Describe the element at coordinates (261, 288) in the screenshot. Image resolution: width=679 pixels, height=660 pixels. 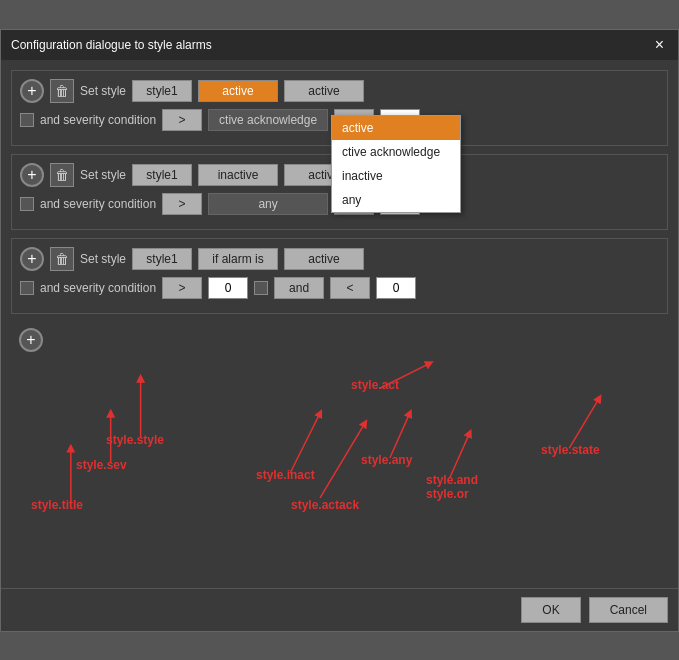
I see `checkbox-3b` at that location.